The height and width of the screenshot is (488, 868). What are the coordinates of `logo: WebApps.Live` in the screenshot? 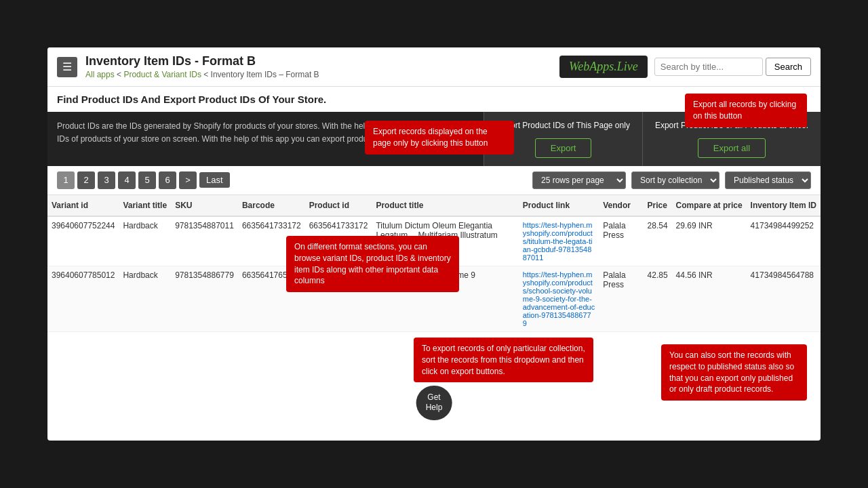 It's located at (604, 66).